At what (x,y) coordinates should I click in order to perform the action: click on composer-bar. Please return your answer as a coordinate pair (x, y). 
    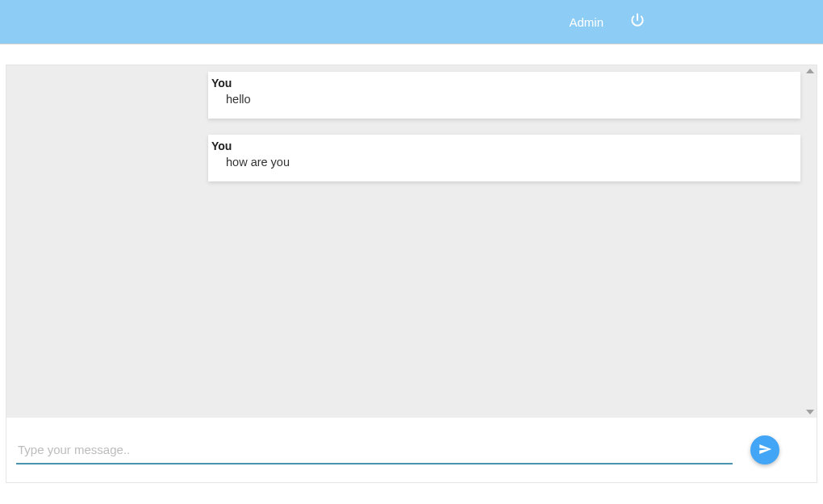
    Looking at the image, I should click on (412, 450).